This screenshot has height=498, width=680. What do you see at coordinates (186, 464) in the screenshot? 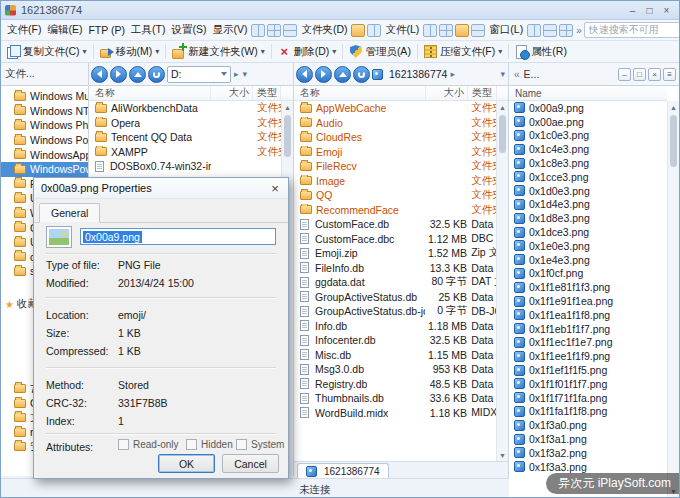
I see `ok-button: OK` at bounding box center [186, 464].